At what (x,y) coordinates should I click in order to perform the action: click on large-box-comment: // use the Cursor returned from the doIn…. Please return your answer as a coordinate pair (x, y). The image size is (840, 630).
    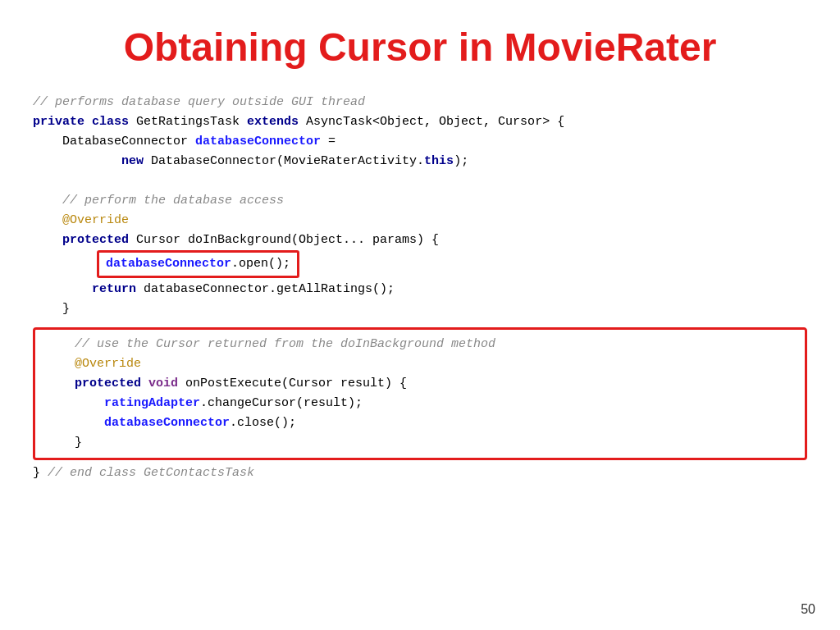
    Looking at the image, I should click on (271, 345).